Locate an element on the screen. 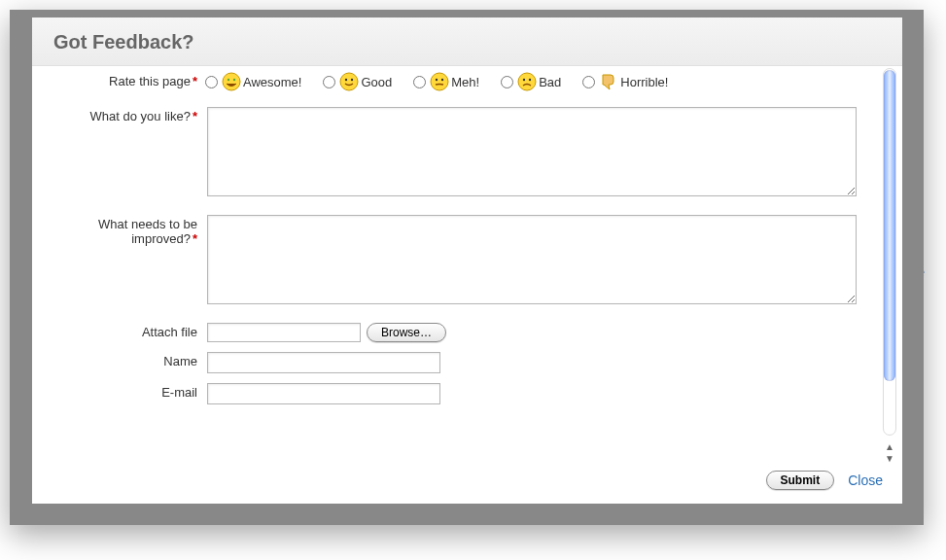 Image resolution: width=946 pixels, height=560 pixels. modal-footer: Submit Close is located at coordinates (467, 483).